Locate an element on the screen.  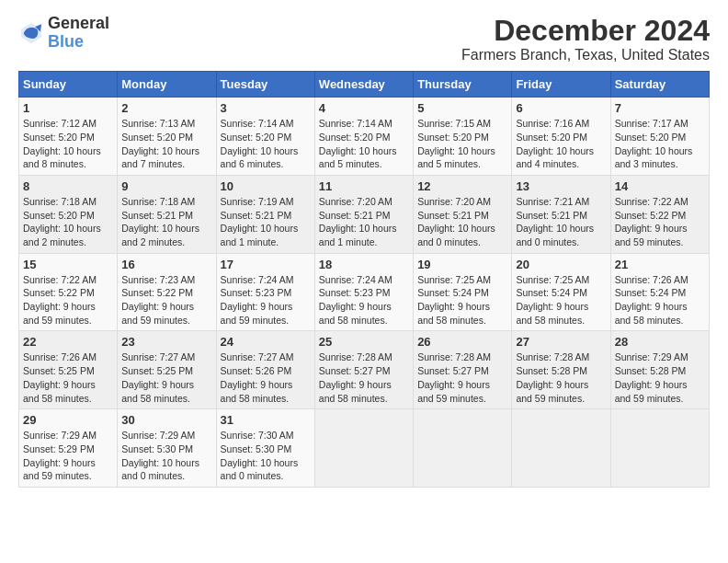
day-number: 7 is located at coordinates (660, 109).